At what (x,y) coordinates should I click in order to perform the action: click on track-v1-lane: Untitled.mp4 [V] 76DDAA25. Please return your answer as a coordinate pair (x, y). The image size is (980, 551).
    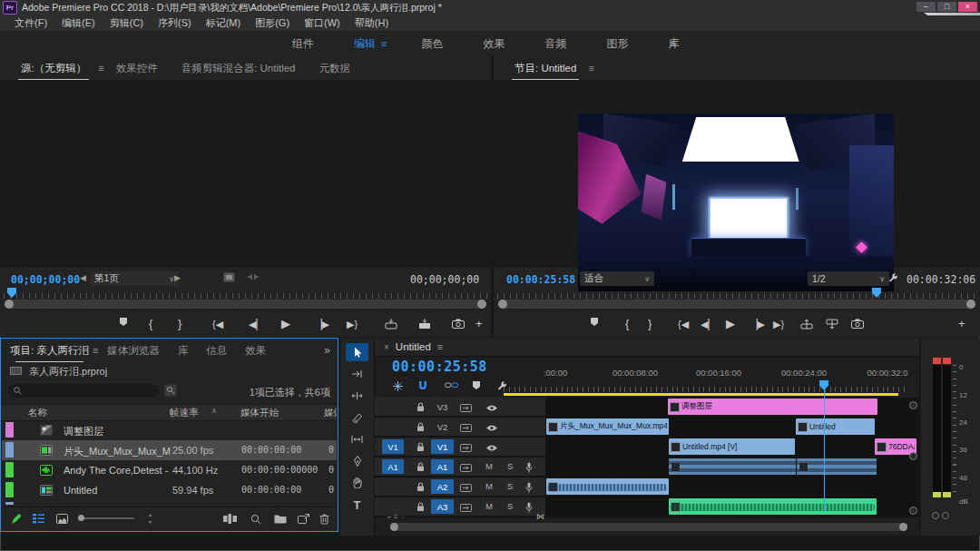
    Looking at the image, I should click on (731, 447).